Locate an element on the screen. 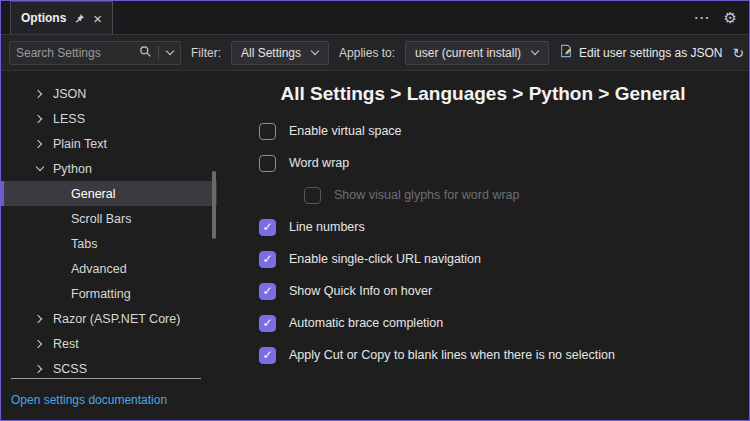 The image size is (750, 421). setting-row: Enable virtual space is located at coordinates (504, 131).